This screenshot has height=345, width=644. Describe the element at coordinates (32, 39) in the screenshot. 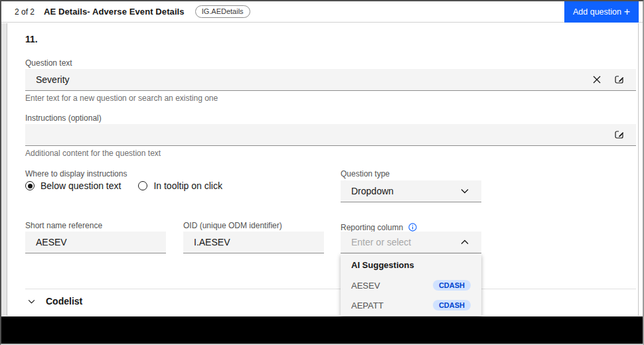

I see `question-number: 11.` at that location.